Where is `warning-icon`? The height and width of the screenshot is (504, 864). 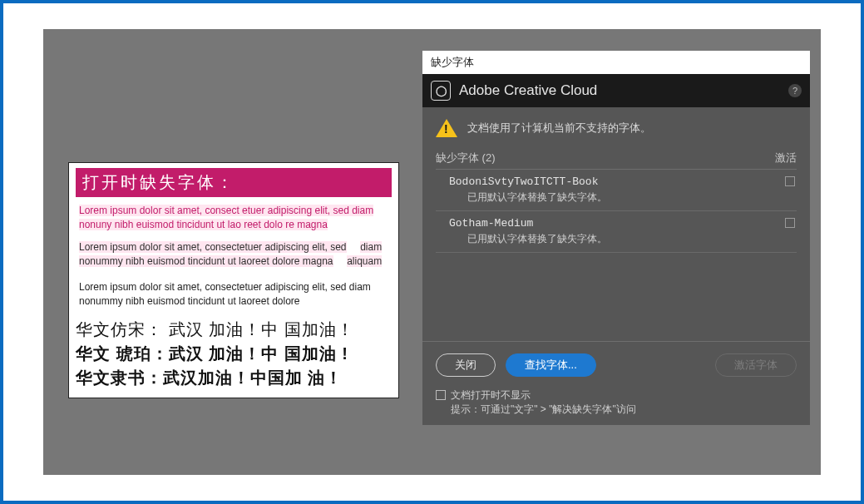
warning-icon is located at coordinates (447, 128).